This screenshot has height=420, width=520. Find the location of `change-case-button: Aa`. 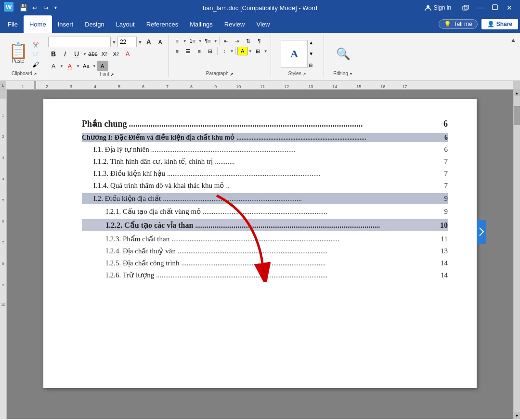

change-case-button: Aa is located at coordinates (86, 66).